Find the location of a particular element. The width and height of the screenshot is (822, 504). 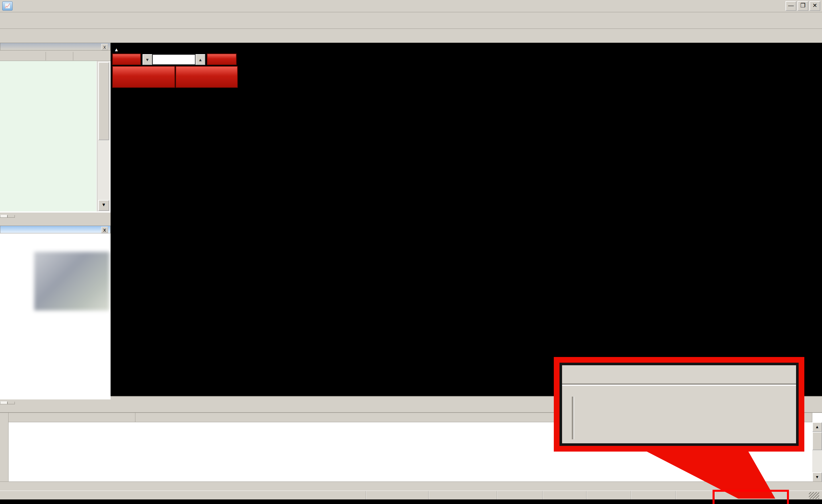

terminal-scrollbar: ▲ ▼ is located at coordinates (817, 452).